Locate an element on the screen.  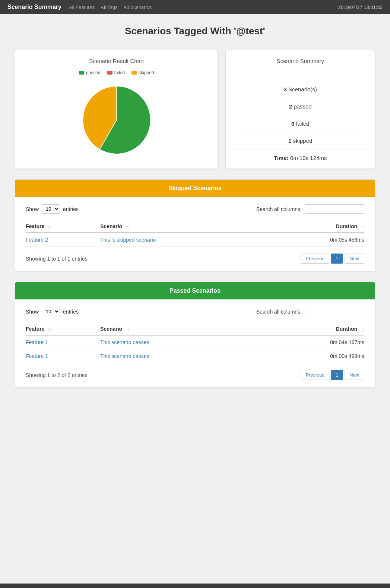
summary-time-value: 0m 10s 124ms is located at coordinates (308, 158).